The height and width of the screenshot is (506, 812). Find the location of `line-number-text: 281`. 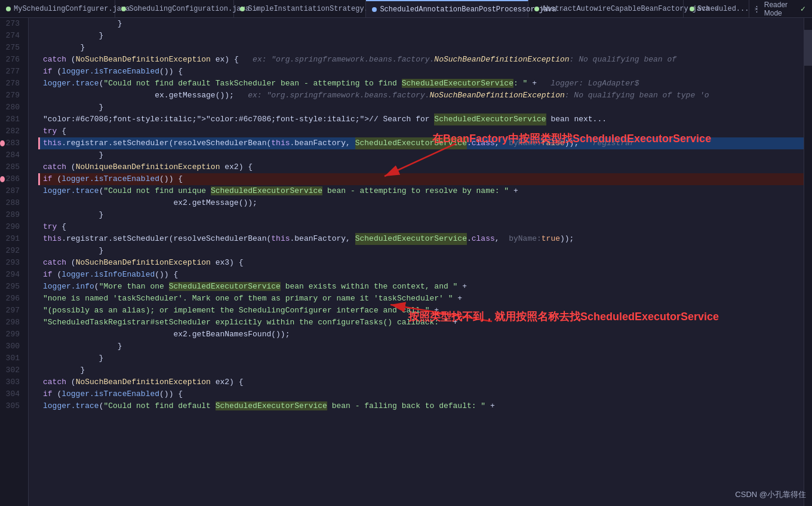

line-number-text: 281 is located at coordinates (13, 119).